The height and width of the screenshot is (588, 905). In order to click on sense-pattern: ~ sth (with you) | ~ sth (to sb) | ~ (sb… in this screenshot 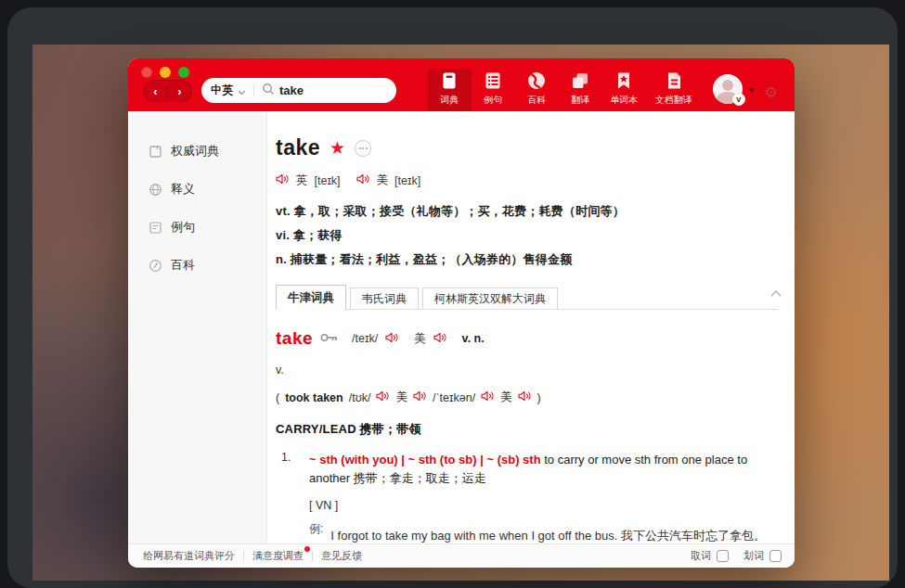, I will do `click(425, 460)`.